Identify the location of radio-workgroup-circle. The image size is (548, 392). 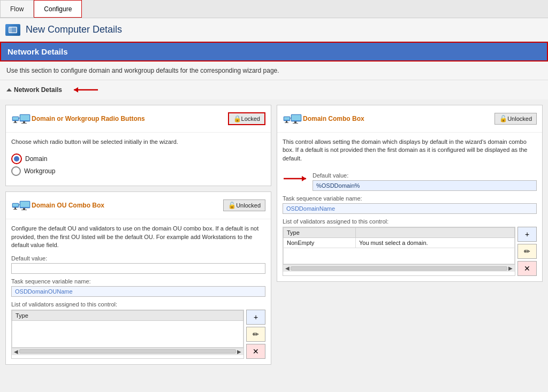
(16, 171).